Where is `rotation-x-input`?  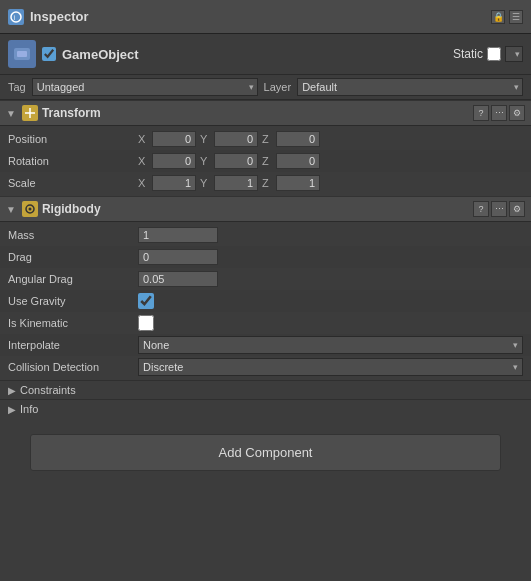 rotation-x-input is located at coordinates (174, 161).